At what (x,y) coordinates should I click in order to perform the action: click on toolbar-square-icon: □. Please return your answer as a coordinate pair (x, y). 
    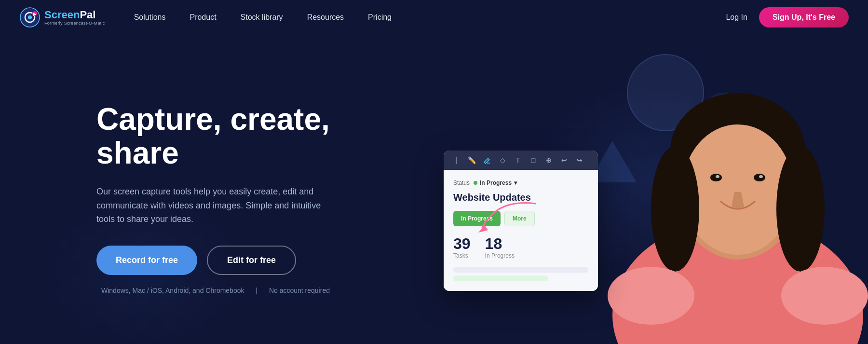
    Looking at the image, I should click on (533, 160).